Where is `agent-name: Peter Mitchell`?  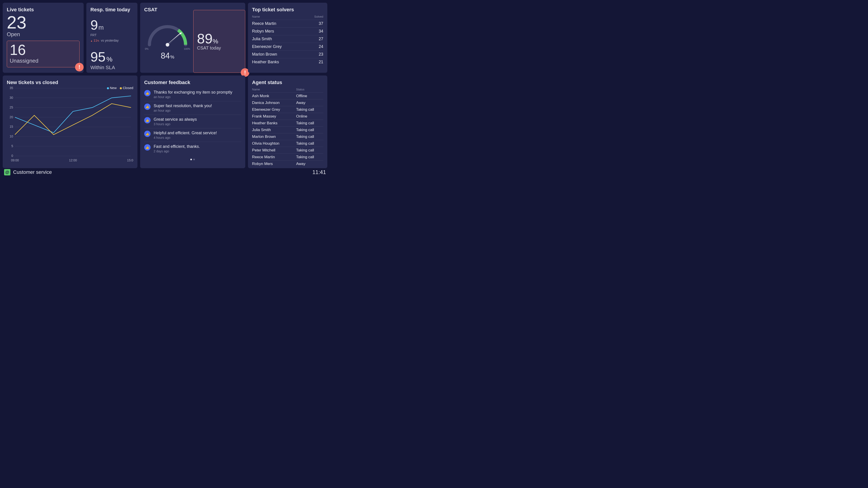 agent-name: Peter Mitchell is located at coordinates (264, 150).